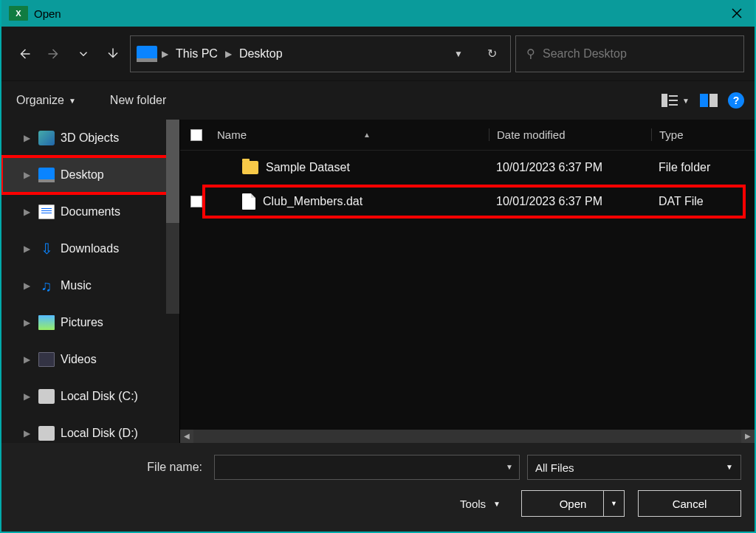  What do you see at coordinates (480, 503) in the screenshot?
I see `tools-menu: Tools ▼` at bounding box center [480, 503].